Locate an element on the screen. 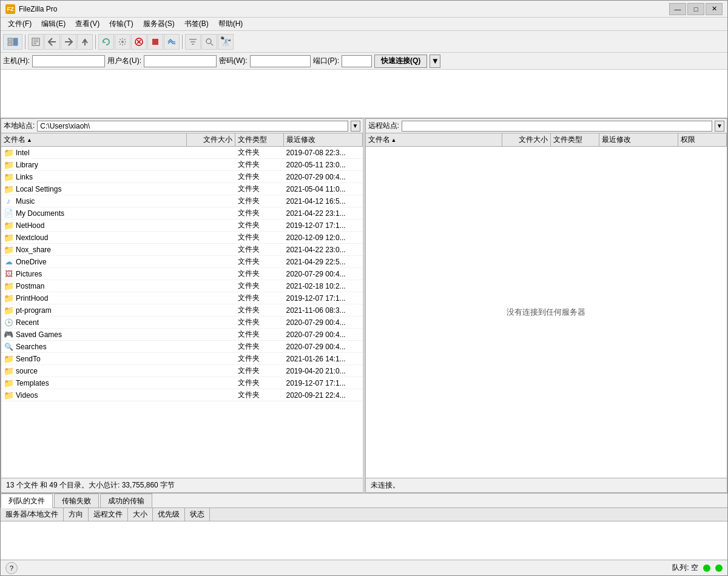 This screenshot has width=728, height=576. toolbar-search2: 🔭 is located at coordinates (226, 42).